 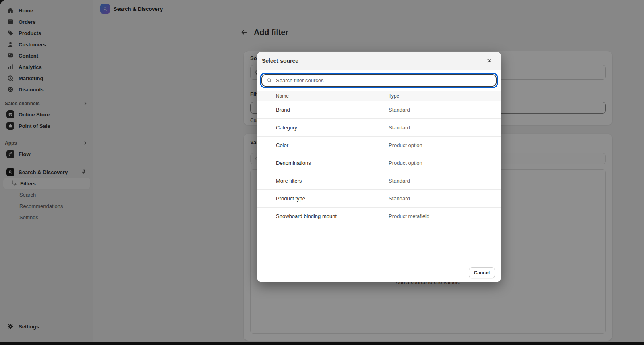 I want to click on source-name: More filters, so click(x=323, y=181).